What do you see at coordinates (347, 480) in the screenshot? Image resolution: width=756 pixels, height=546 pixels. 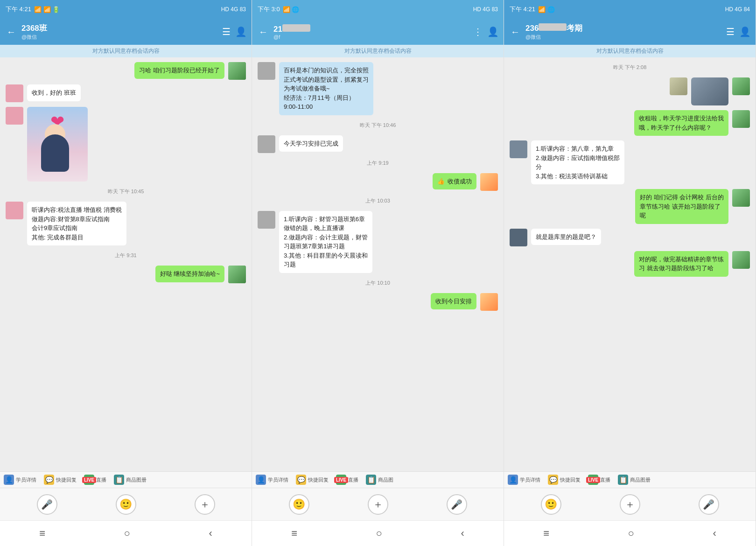 I see `toolbar-item-live-2: LIVE 直播` at bounding box center [347, 480].